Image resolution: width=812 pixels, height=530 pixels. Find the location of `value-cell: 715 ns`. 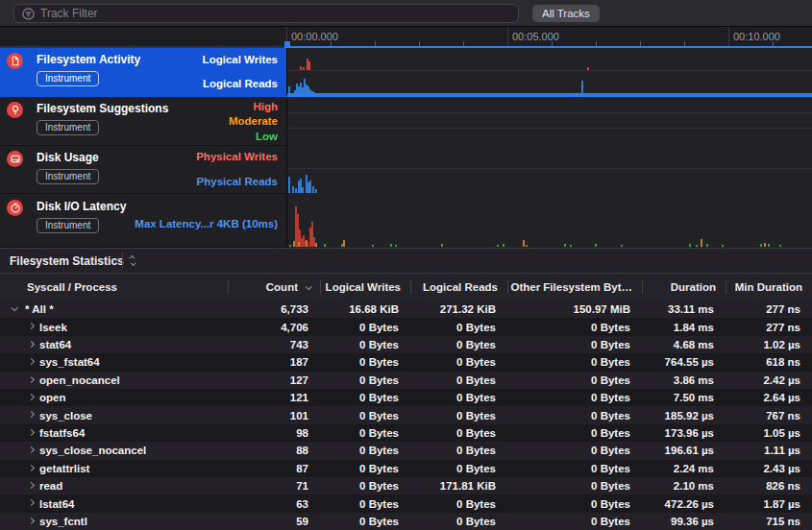

value-cell: 715 ns is located at coordinates (769, 521).